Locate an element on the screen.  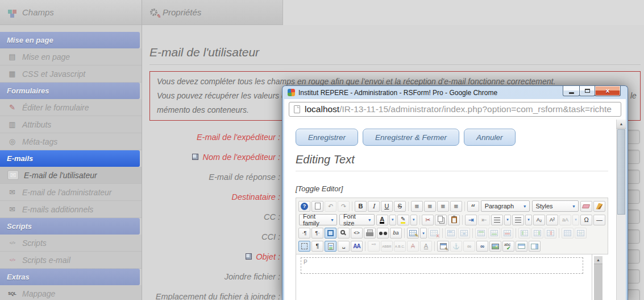
empty-paragraph-block: P is located at coordinates (442, 265).